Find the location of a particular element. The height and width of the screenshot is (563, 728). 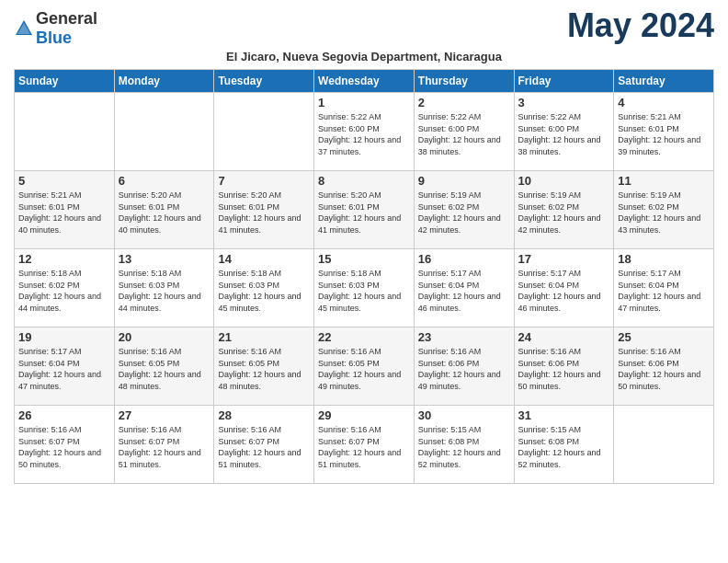

calendar-cell: 22Sunrise: 5:16 AM Sunset: 6:05 PM Dayli… is located at coordinates (364, 366).